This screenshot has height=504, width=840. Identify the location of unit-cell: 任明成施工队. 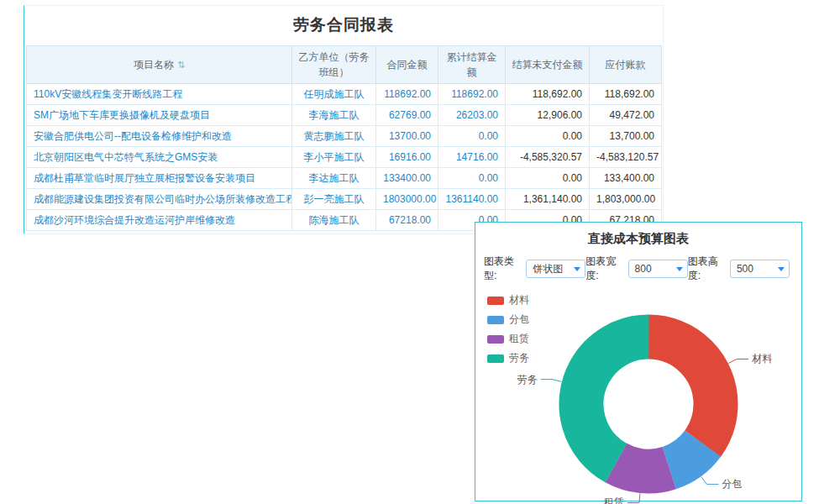
(334, 94).